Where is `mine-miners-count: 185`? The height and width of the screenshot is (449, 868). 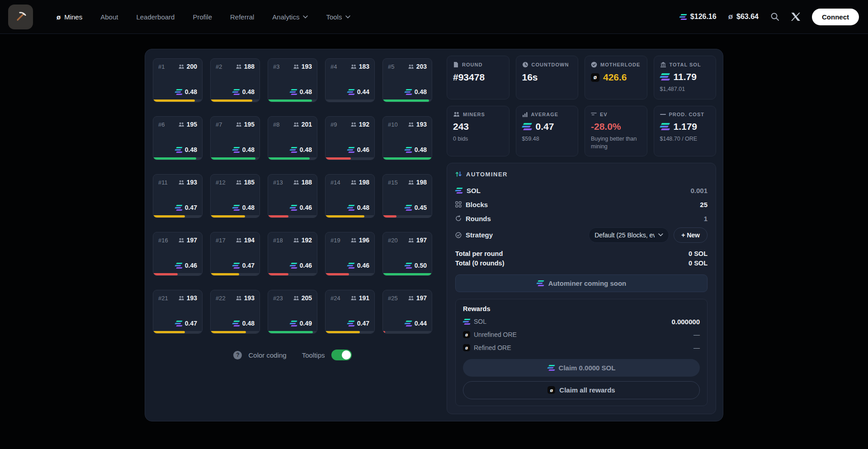
mine-miners-count: 185 is located at coordinates (245, 182).